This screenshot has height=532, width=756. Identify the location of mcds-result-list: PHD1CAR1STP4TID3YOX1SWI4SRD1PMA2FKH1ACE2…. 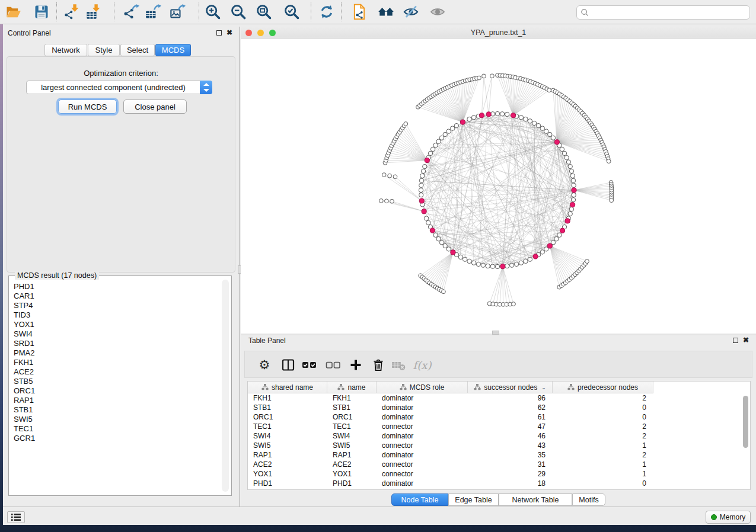
(115, 388).